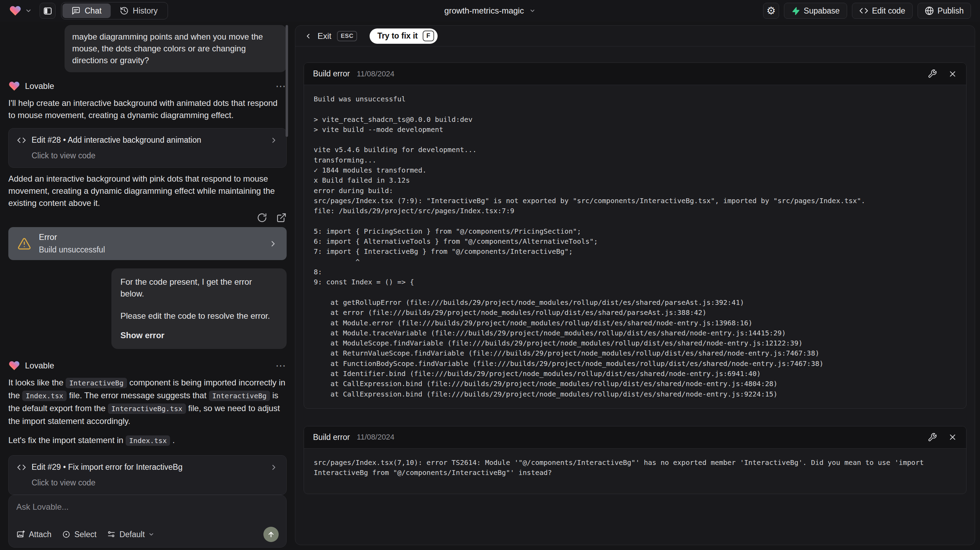  I want to click on attach-image-icon, so click(21, 534).